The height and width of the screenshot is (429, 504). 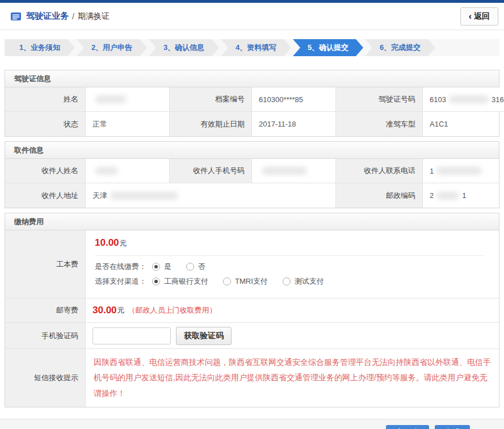 I want to click on online-pay-yes-label: 是, so click(x=168, y=267).